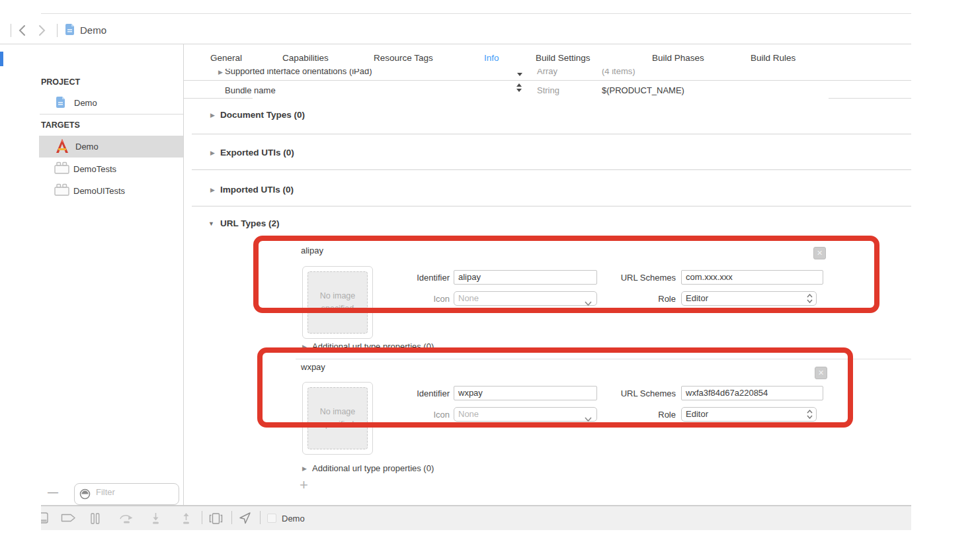 The image size is (980, 548). What do you see at coordinates (62, 147) in the screenshot?
I see `app-target-icon` at bounding box center [62, 147].